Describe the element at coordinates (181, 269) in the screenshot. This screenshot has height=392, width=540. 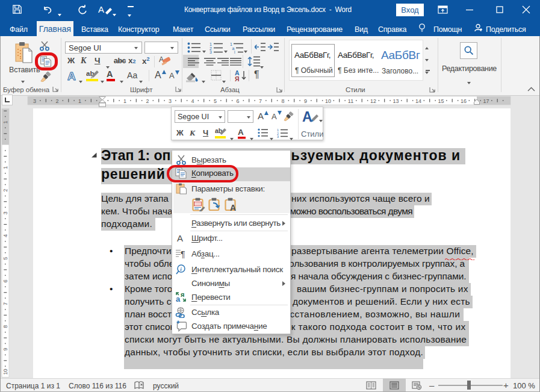
I see `svg-text: i` at that location.